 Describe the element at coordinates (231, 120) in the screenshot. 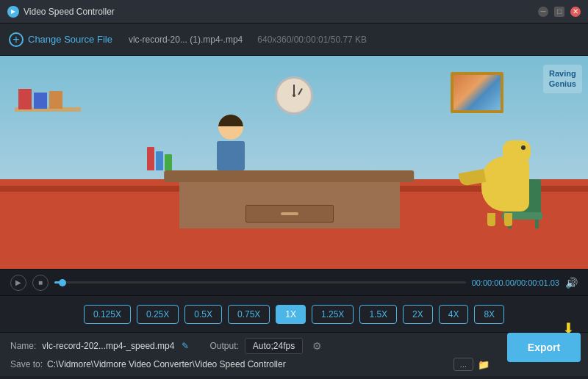

I see `boy-hair` at that location.